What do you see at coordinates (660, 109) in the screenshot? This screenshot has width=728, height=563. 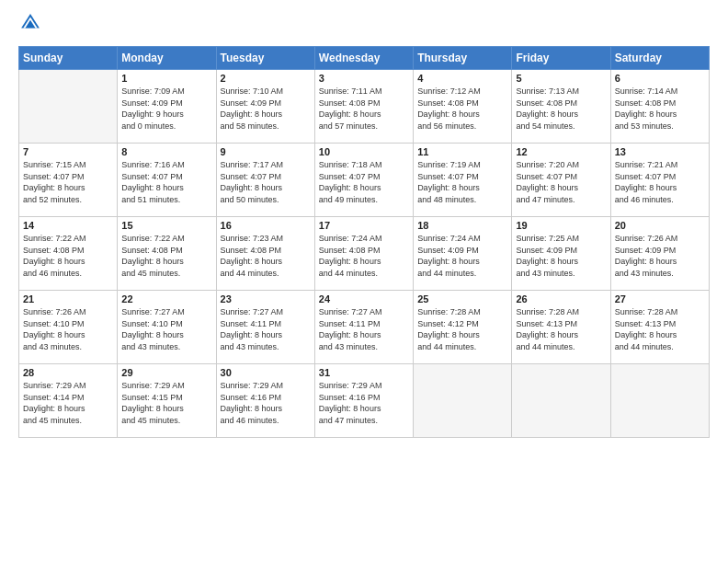 I see `day-info: Sunrise: 7:14 AMSunset: 4:08 PMDaylight:…` at bounding box center [660, 109].